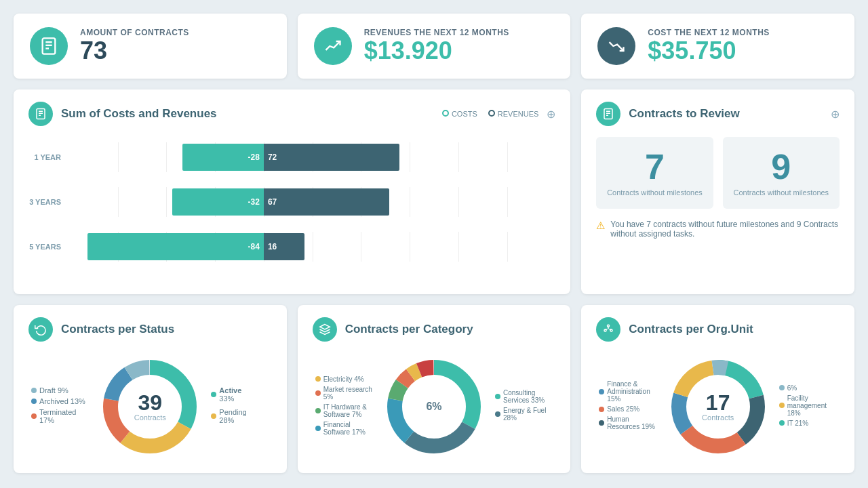 The image size is (868, 488). I want to click on review-box-2: 9 Contracts without milestones, so click(781, 173).